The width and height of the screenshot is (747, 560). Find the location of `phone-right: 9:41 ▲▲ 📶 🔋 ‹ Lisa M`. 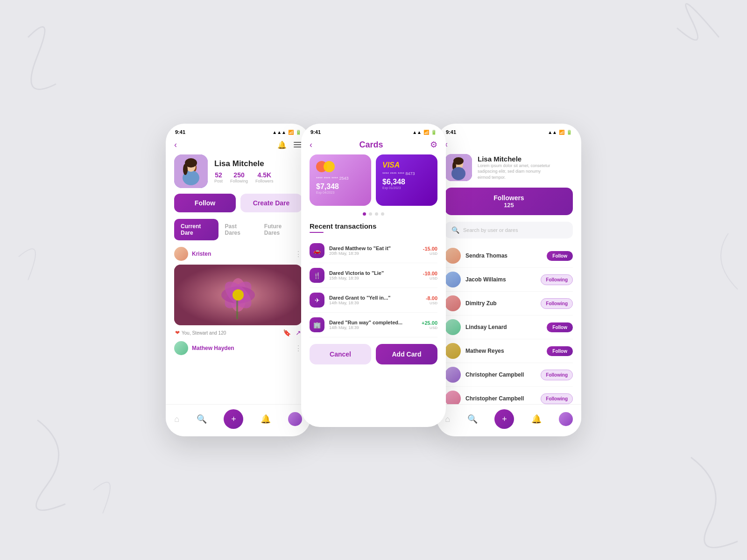

phone-right: 9:41 ▲▲ 📶 🔋 ‹ Lisa M is located at coordinates (509, 280).